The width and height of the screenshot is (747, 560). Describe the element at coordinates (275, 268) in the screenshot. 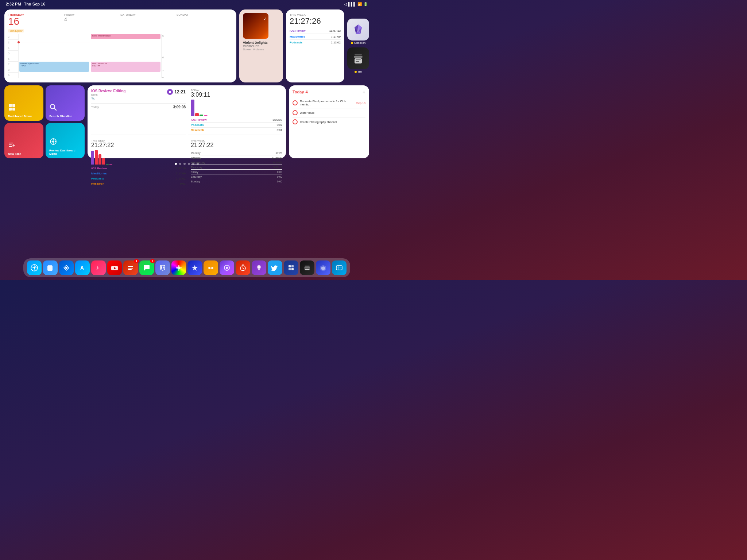

I see `dock-twitter` at that location.